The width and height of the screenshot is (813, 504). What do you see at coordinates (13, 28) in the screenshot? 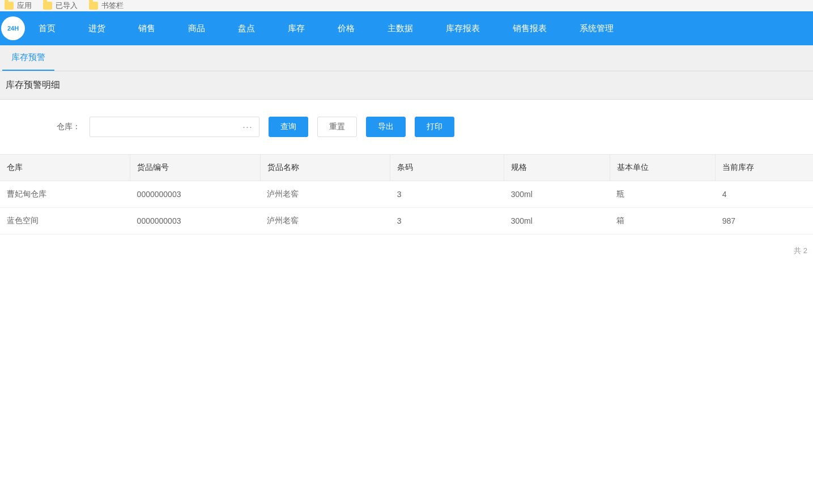
I see `logo: 24H` at bounding box center [13, 28].